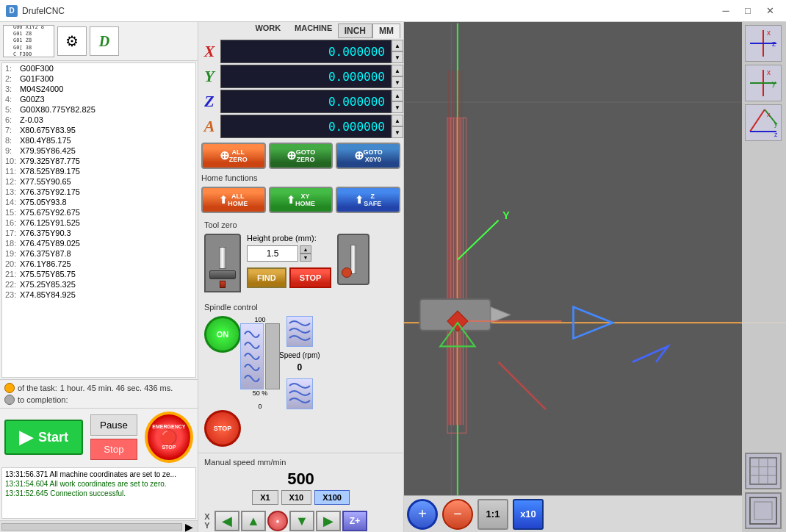 This screenshot has height=532, width=786. What do you see at coordinates (98, 212) in the screenshot?
I see `gcode-line: 15:X75.675Y92.675` at bounding box center [98, 212].